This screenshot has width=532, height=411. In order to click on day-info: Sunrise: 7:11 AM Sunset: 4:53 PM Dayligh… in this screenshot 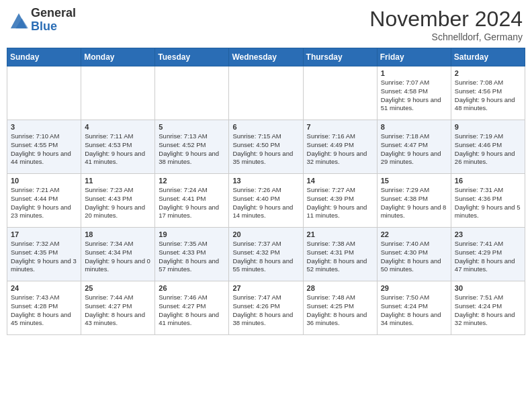, I will do `click(118, 149)`.